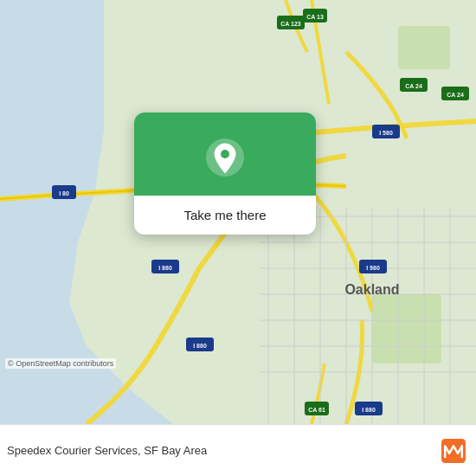 Image resolution: width=476 pixels, height=476 pixels. I want to click on svg-text: CA 13, so click(315, 17).